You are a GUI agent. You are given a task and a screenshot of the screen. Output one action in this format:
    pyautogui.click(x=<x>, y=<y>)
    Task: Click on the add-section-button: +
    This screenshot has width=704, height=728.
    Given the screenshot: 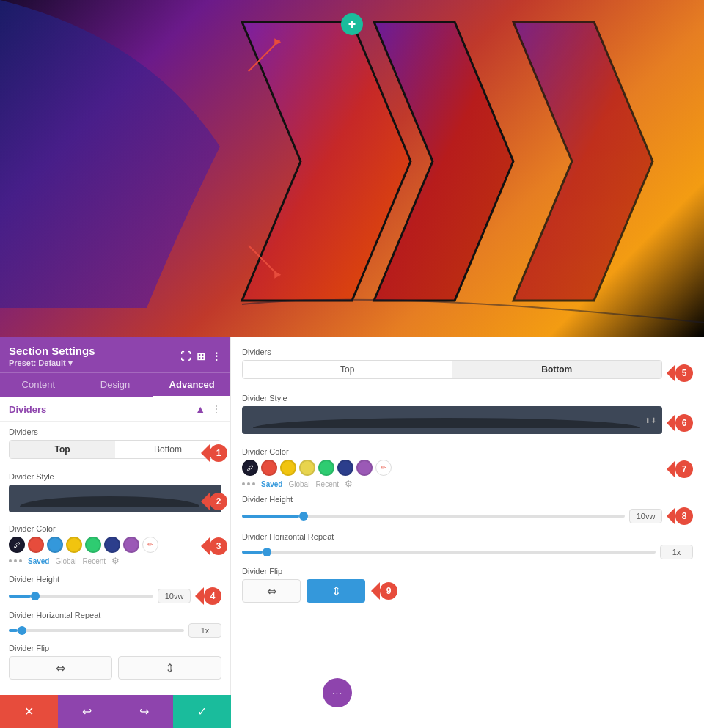 What is the action you would take?
    pyautogui.click(x=352, y=24)
    